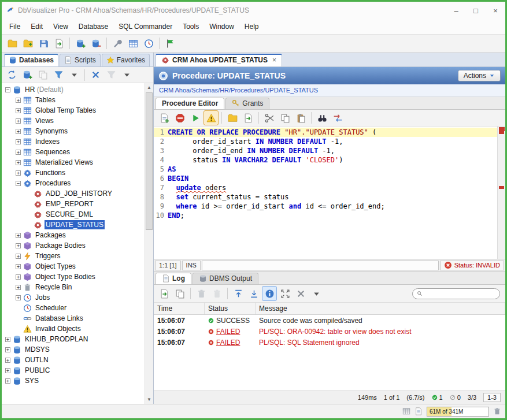 The image size is (507, 420). What do you see at coordinates (316, 293) in the screenshot?
I see `log-menu-button` at bounding box center [316, 293].